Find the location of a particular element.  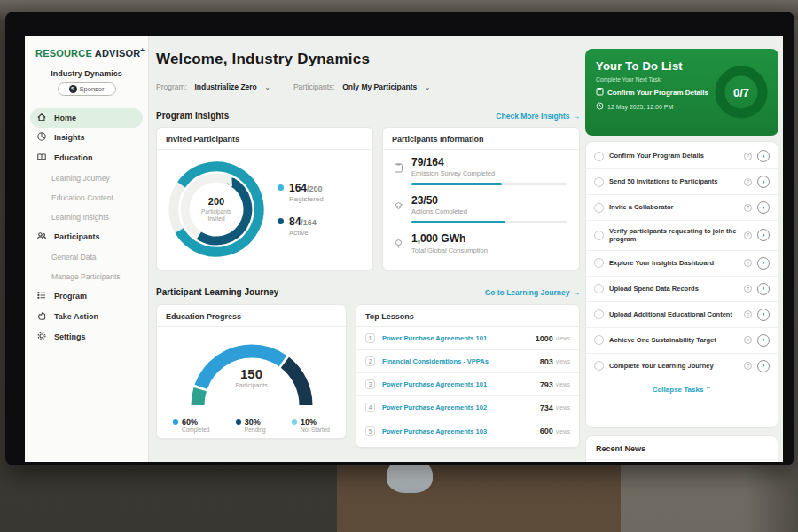

participants-filter: Participants: Only My Participants ⌄ is located at coordinates (362, 85).